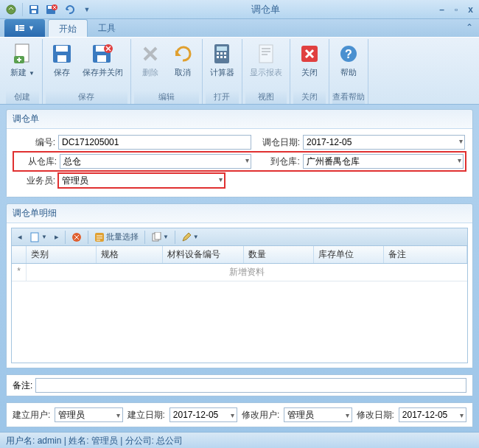 This screenshot has height=448, width=479. What do you see at coordinates (240, 237) in the screenshot?
I see `detail-toolbar: ◂ ▼ ▸ 批量选择 ▼ ▼` at bounding box center [240, 237].